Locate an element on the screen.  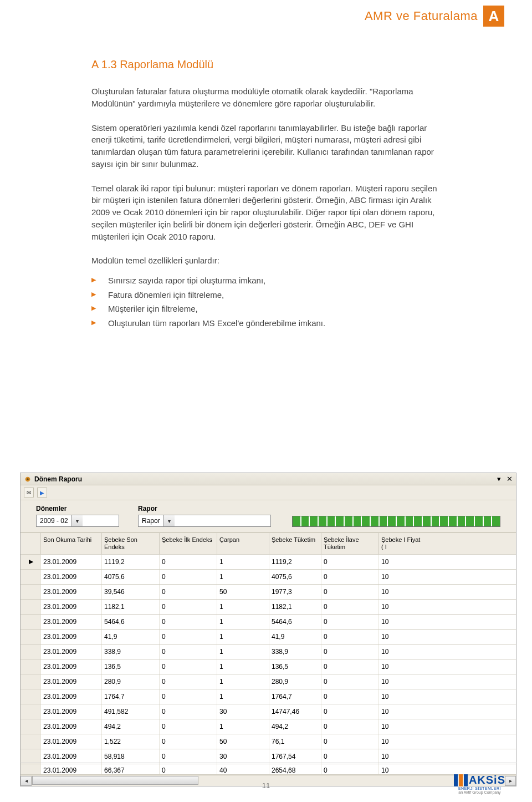
row-selector: ▶ is located at coordinates (30, 562).